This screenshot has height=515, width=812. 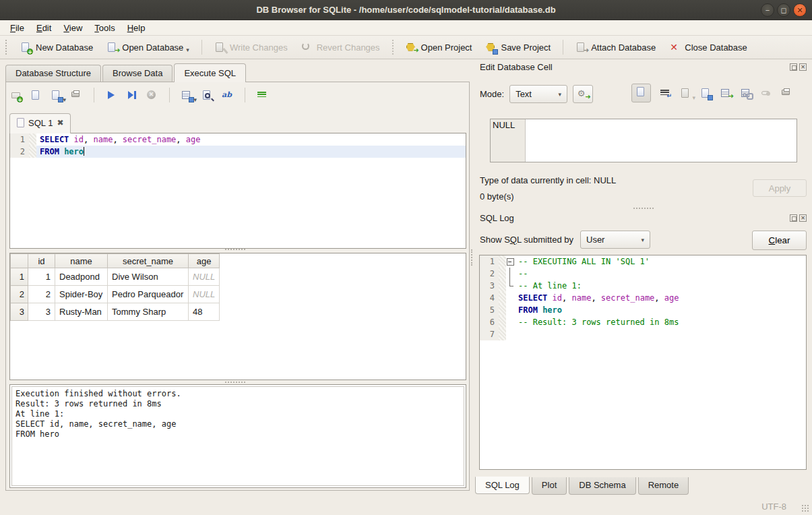 What do you see at coordinates (132, 96) in the screenshot?
I see `execute-line-icon` at bounding box center [132, 96].